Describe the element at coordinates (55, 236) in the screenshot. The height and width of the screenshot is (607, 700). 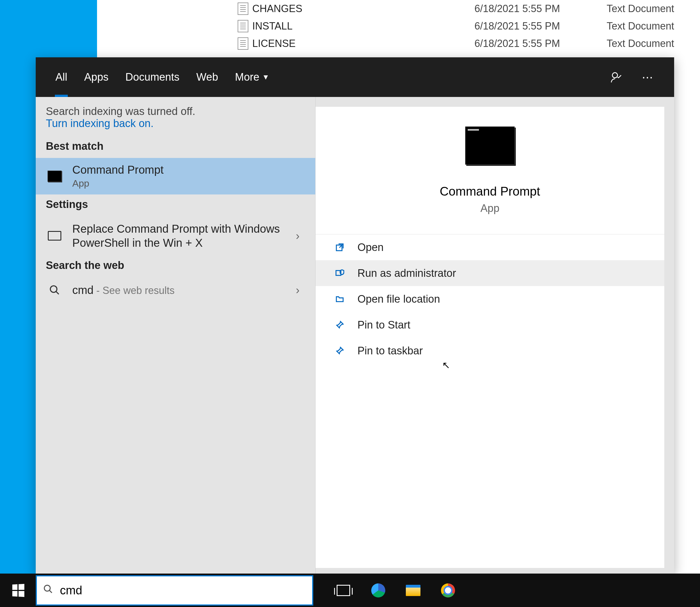
I see `display-icon` at that location.